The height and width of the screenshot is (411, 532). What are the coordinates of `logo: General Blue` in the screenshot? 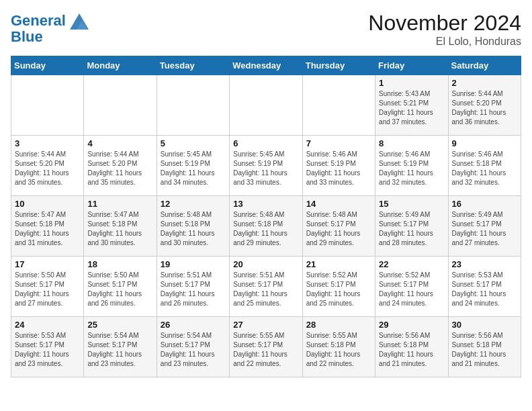 It's located at (51, 28).